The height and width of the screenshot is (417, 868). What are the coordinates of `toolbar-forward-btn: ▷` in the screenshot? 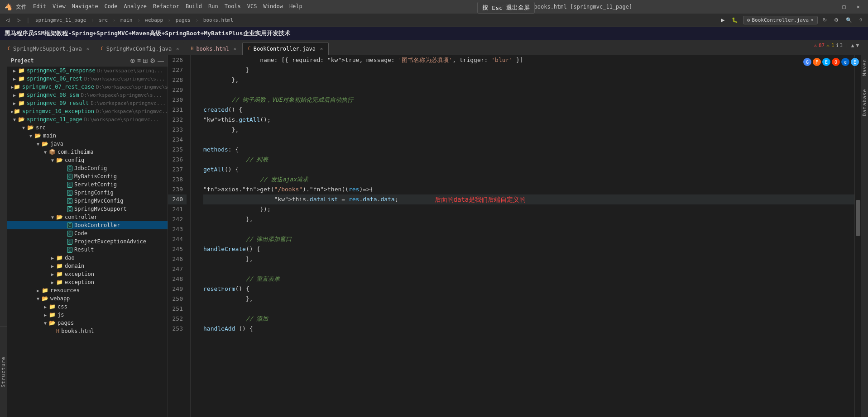 It's located at (19, 20).